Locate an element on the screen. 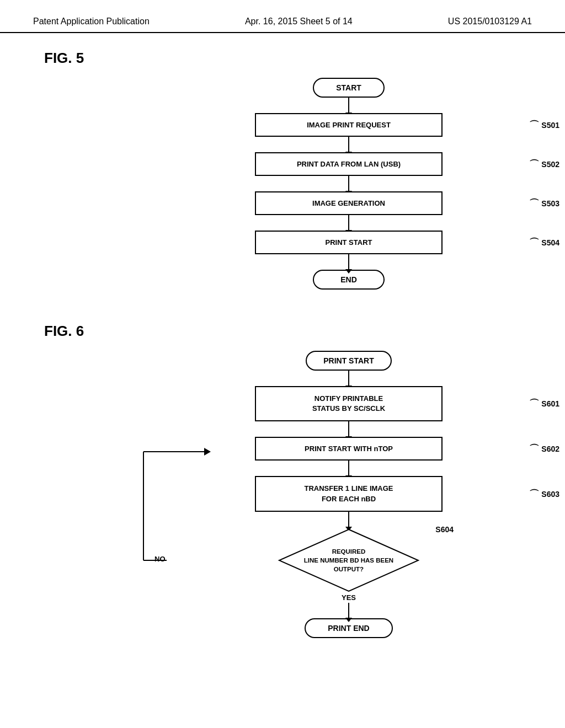  fig5-step-s501: IMAGE PRINT REQUEST is located at coordinates (349, 125).